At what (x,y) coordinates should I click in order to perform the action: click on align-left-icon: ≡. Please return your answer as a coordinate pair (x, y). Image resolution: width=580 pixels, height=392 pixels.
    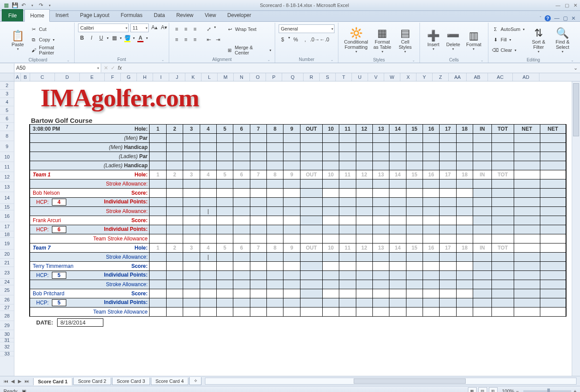
    Looking at the image, I should click on (177, 40).